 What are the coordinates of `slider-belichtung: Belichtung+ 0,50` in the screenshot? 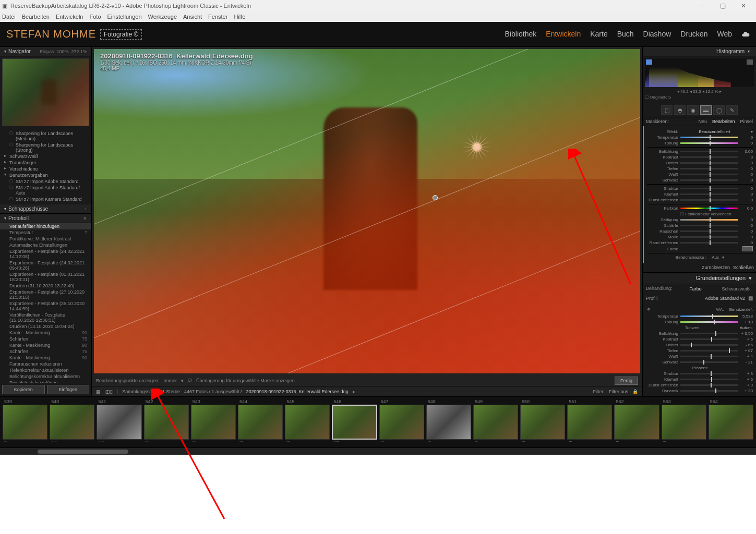 It's located at (700, 334).